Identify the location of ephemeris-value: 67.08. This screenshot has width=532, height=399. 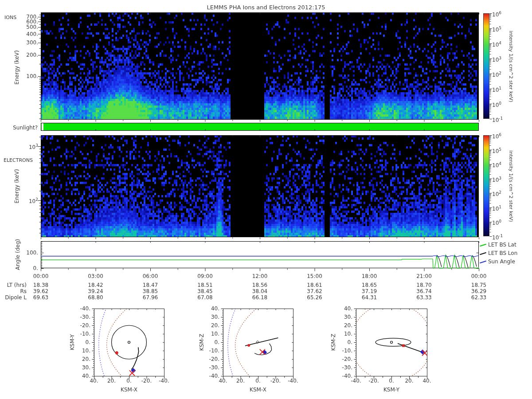
(205, 297).